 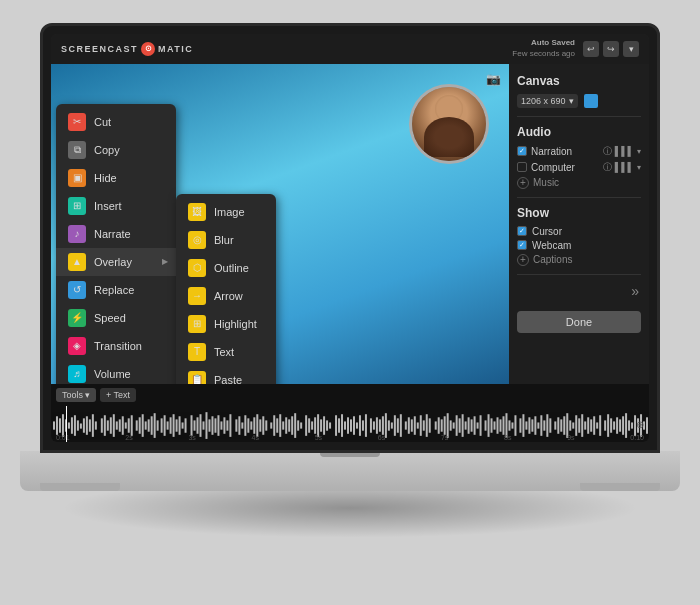 What do you see at coordinates (631, 49) in the screenshot?
I see `dropdown-button: ▾` at bounding box center [631, 49].